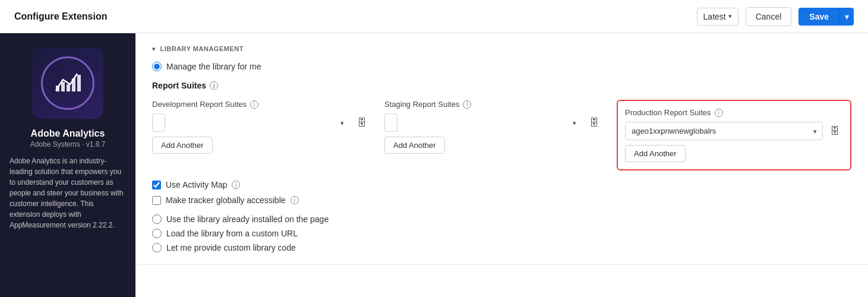 The width and height of the screenshot is (868, 297). I want to click on version-label: Latest, so click(715, 17).